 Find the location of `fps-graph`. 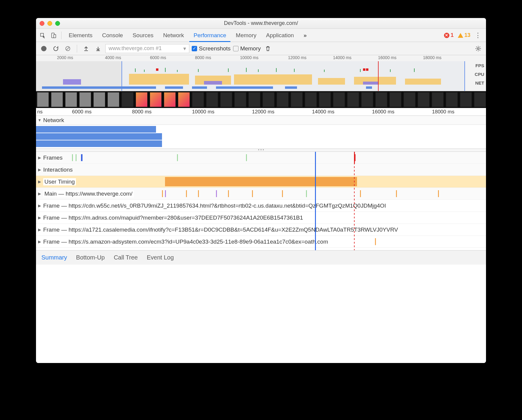

fps-graph is located at coordinates (250, 70).